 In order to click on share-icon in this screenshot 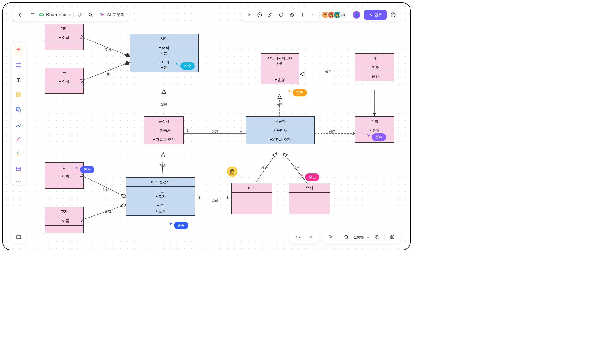, I will do `click(371, 15)`.